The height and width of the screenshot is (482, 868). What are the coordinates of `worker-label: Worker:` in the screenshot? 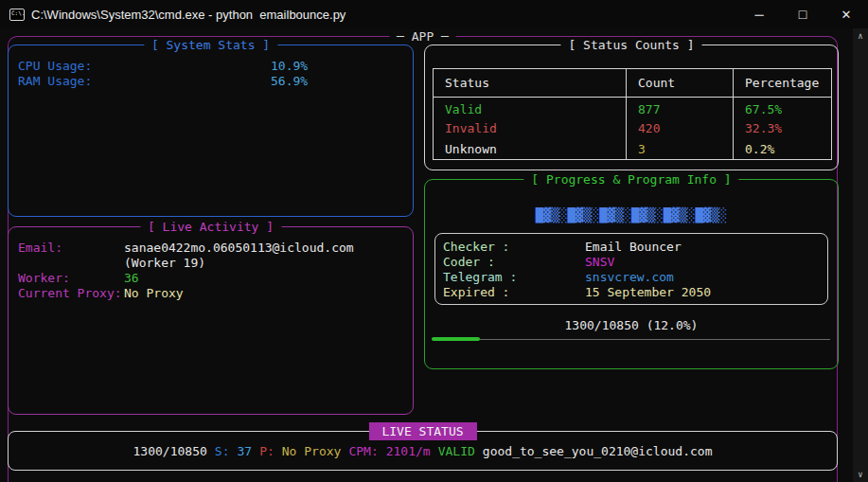 It's located at (71, 278).